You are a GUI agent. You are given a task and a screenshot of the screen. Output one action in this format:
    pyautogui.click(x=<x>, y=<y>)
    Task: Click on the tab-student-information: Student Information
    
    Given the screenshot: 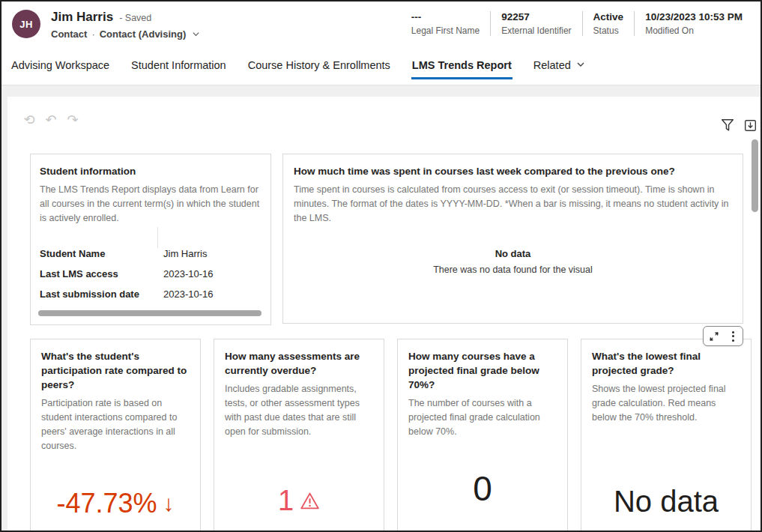 What is the action you would take?
    pyautogui.click(x=178, y=67)
    